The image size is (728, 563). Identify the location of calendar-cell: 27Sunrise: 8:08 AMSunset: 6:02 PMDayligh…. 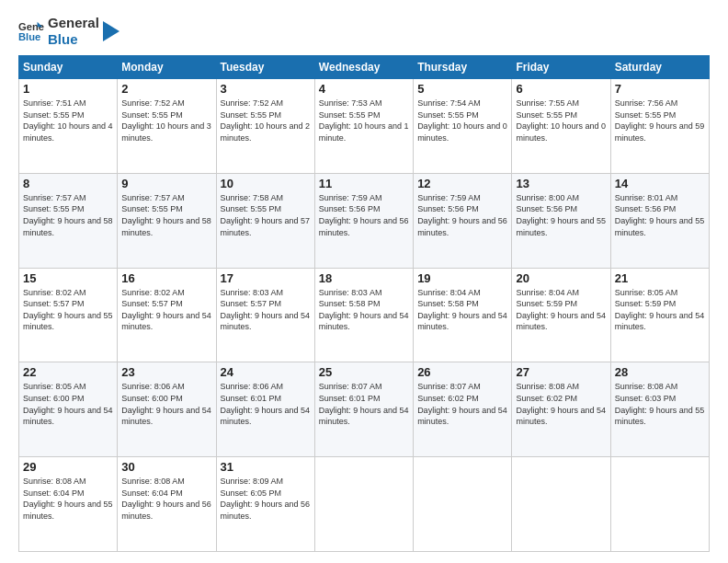
(561, 410).